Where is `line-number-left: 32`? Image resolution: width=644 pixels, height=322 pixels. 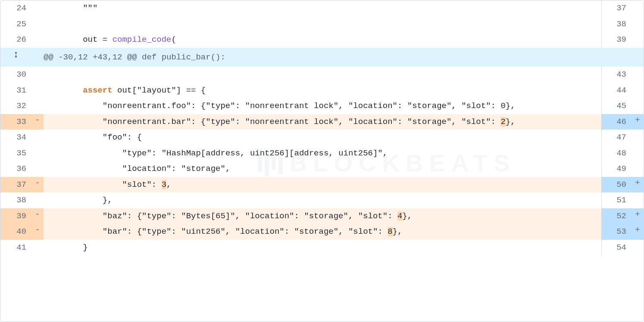
line-number-left: 32 is located at coordinates (16, 106).